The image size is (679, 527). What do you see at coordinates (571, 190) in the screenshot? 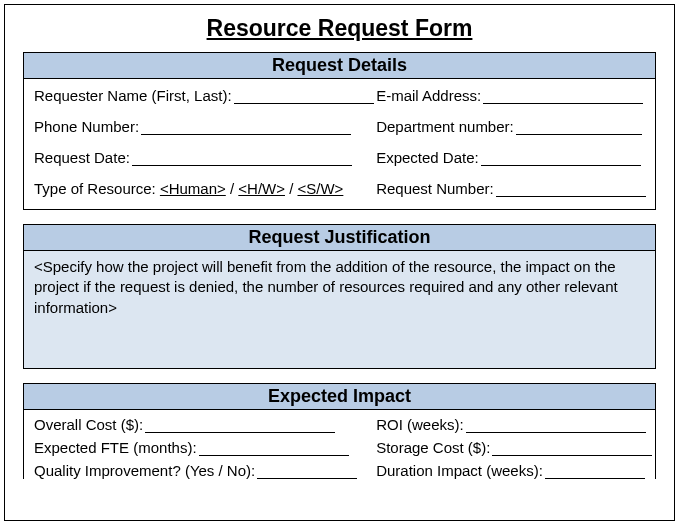
I see `blank-request-number` at bounding box center [571, 190].